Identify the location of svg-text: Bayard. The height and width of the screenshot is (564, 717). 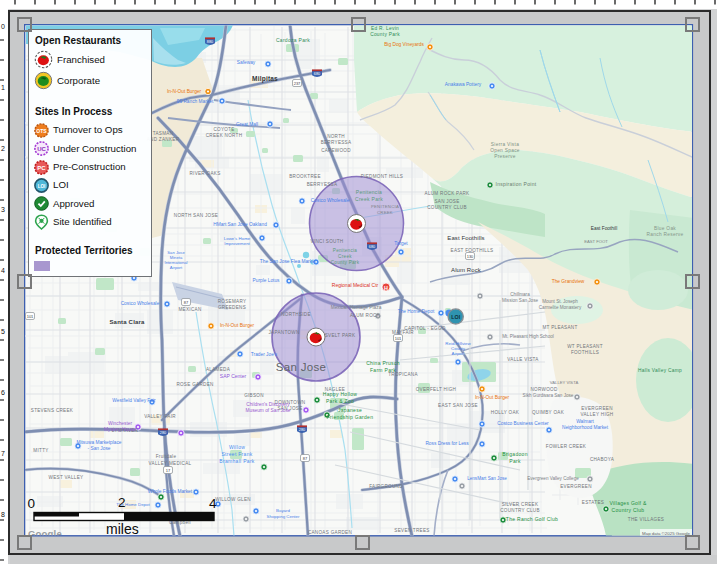
(283, 510).